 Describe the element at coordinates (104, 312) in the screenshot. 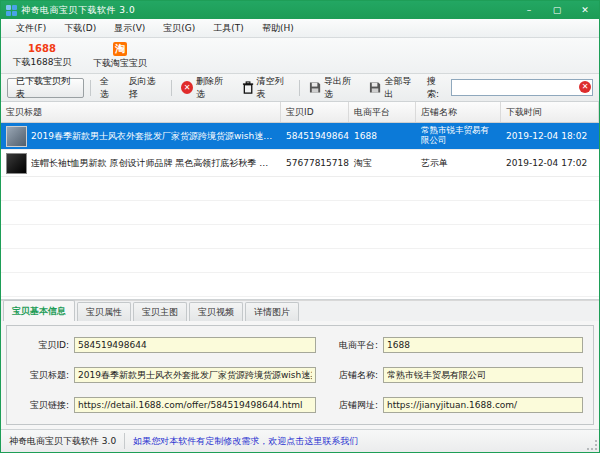

I see `tab-attributes: 宝贝属性` at that location.